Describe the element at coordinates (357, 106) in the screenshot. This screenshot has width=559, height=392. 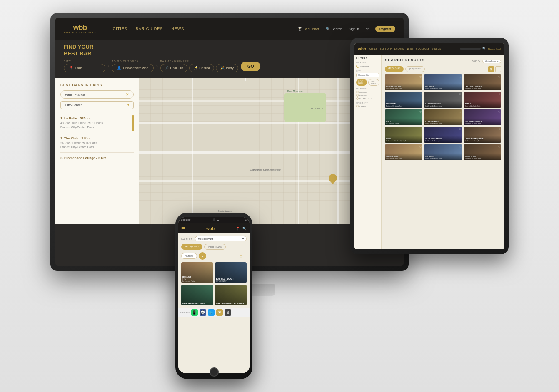
I see `feature-check-cocktails` at that location.